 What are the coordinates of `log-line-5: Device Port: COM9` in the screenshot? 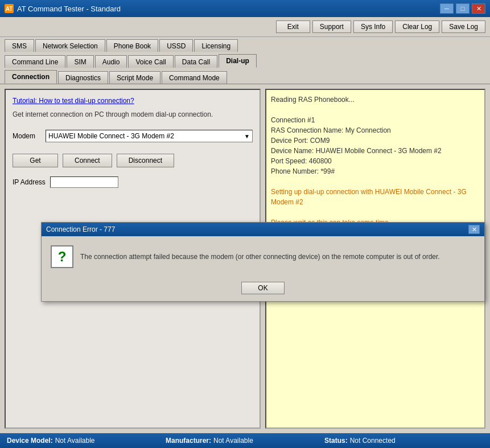 It's located at (376, 141).